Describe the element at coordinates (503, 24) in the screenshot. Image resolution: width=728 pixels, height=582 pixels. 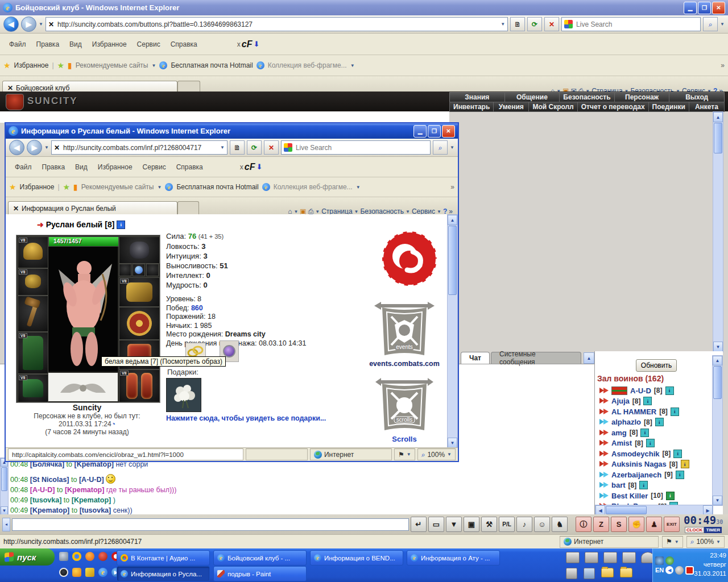
I see `url-dropdown-icon: ▼` at that location.